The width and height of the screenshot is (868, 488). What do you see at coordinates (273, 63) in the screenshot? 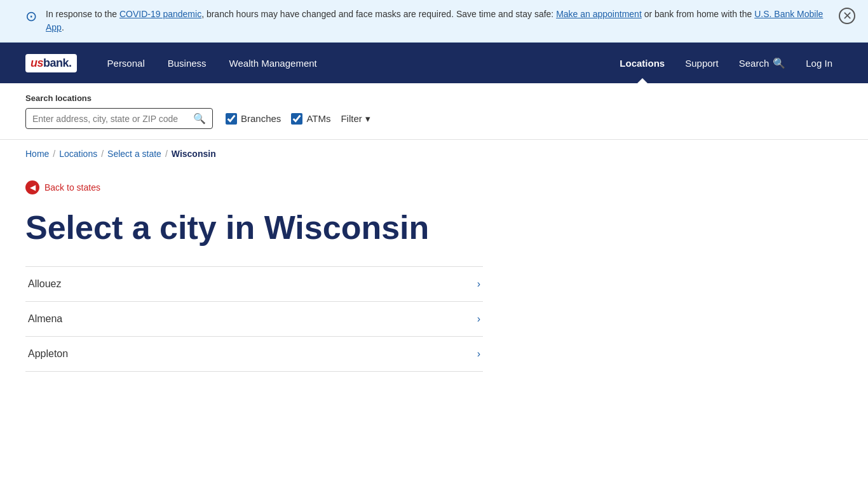
I see `nav-wealth-management: Wealth Management` at bounding box center [273, 63].